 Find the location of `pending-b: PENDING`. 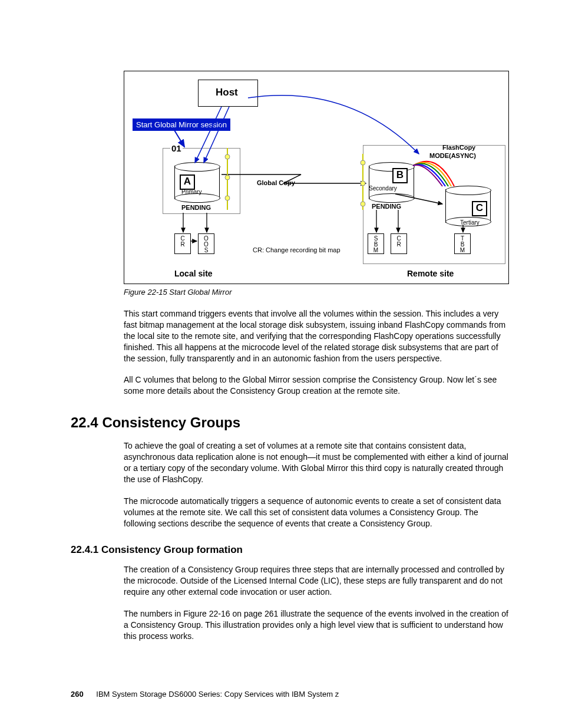

pending-b: PENDING is located at coordinates (386, 206).